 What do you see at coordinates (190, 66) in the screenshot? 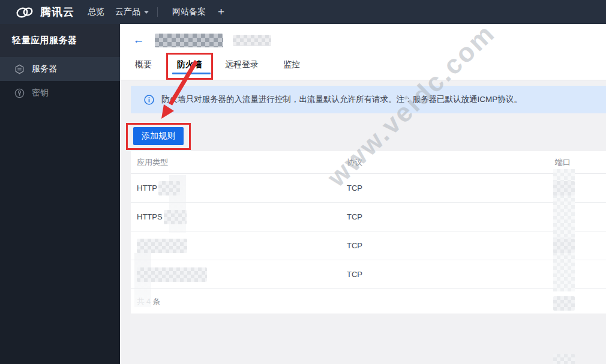
I see `tab-firewall: 防火墙` at bounding box center [190, 66].